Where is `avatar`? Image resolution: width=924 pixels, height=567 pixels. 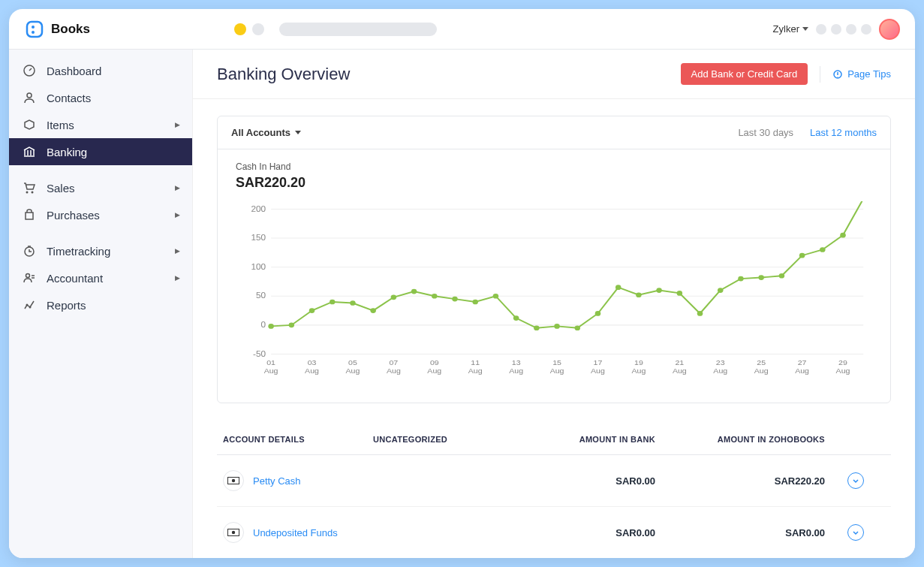 avatar is located at coordinates (889, 29).